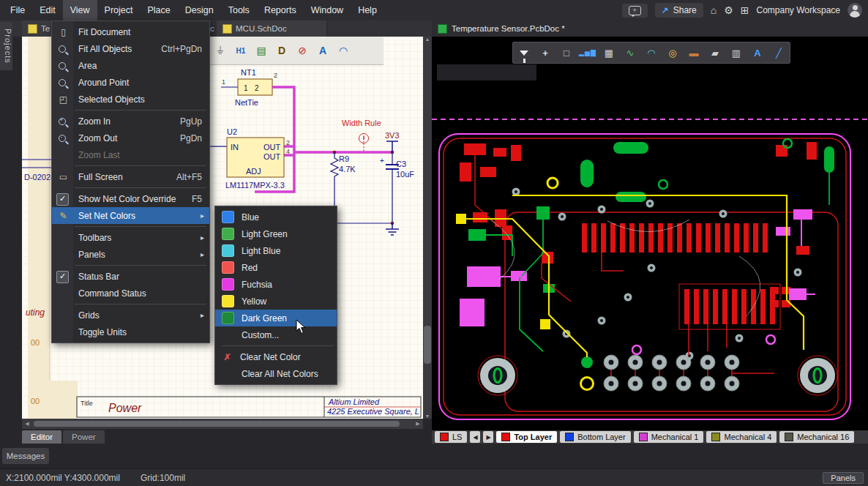 The width and height of the screenshot is (868, 486). Describe the element at coordinates (63, 478) in the screenshot. I see `cursor-coordinates: X:2100.000mil Y:4300.000mil` at that location.